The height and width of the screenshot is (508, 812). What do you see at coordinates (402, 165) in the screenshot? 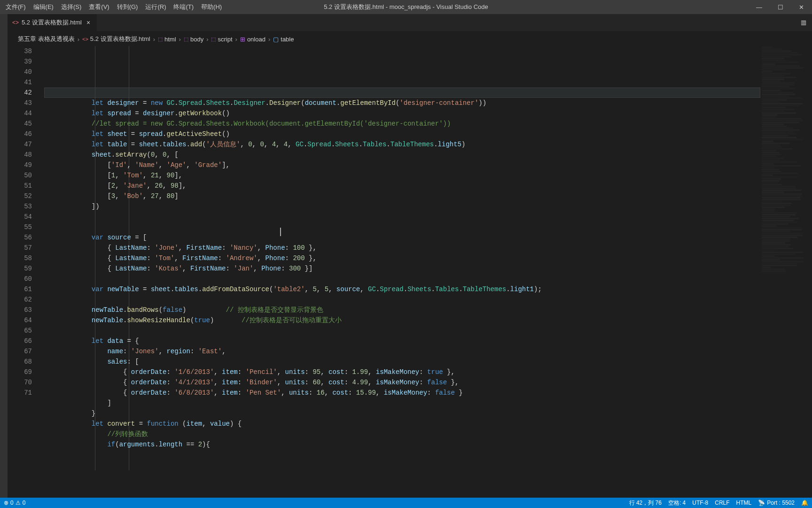
I see `code-line: ['Id', 'Name', 'Age', 'Grade'],` at bounding box center [402, 165].